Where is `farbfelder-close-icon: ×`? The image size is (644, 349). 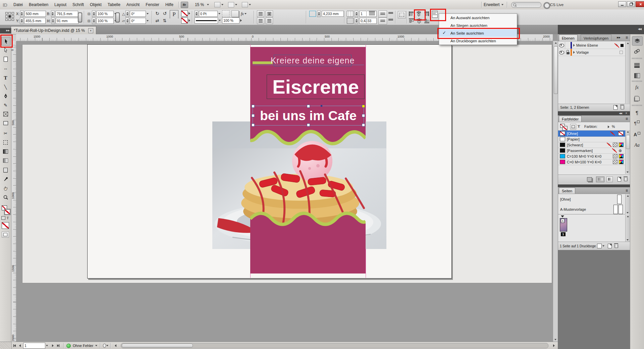
farbfelder-close-icon: × is located at coordinates (626, 113).